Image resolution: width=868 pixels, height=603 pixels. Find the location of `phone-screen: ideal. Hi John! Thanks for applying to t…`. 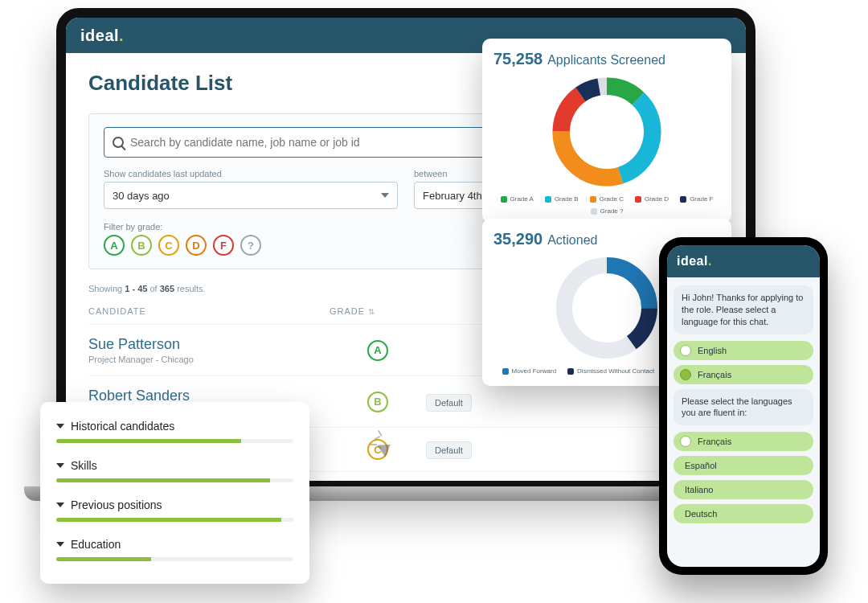

phone-screen: ideal. Hi John! Thanks for applying to t… is located at coordinates (743, 406).